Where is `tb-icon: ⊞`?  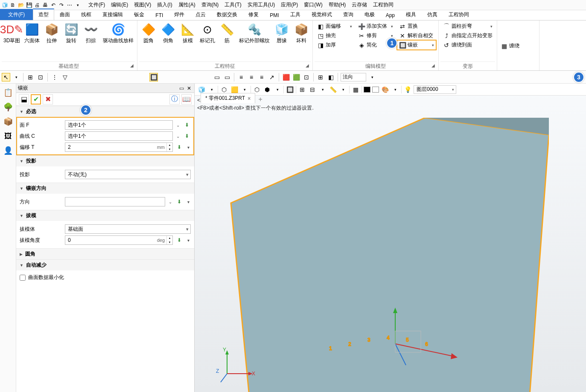 tb-icon: ⊞ is located at coordinates (321, 77).